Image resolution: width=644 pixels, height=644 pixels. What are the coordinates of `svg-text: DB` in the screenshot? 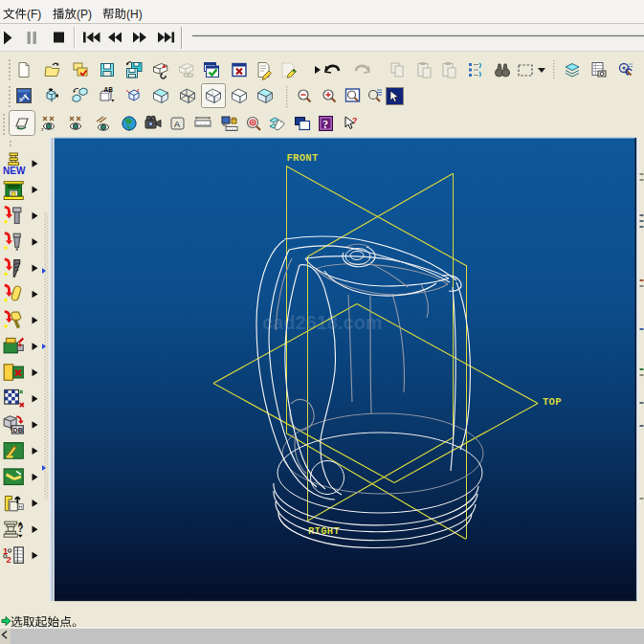 It's located at (18, 431).